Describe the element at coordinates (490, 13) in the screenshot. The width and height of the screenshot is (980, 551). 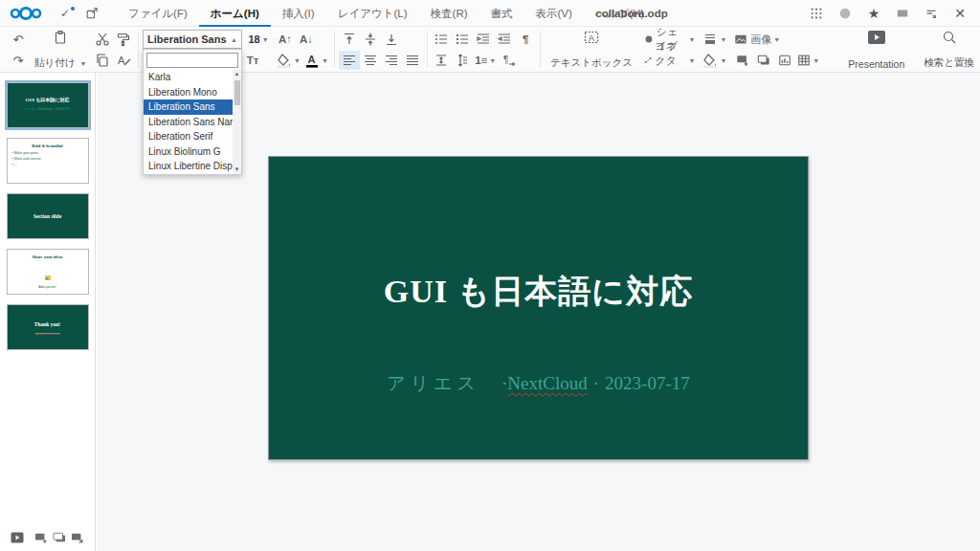
I see `top-menu-bar: ✓ ファイル(F) ホーム(H) 挿入(I) レイアウト(L) 検査(R) 書式…` at that location.